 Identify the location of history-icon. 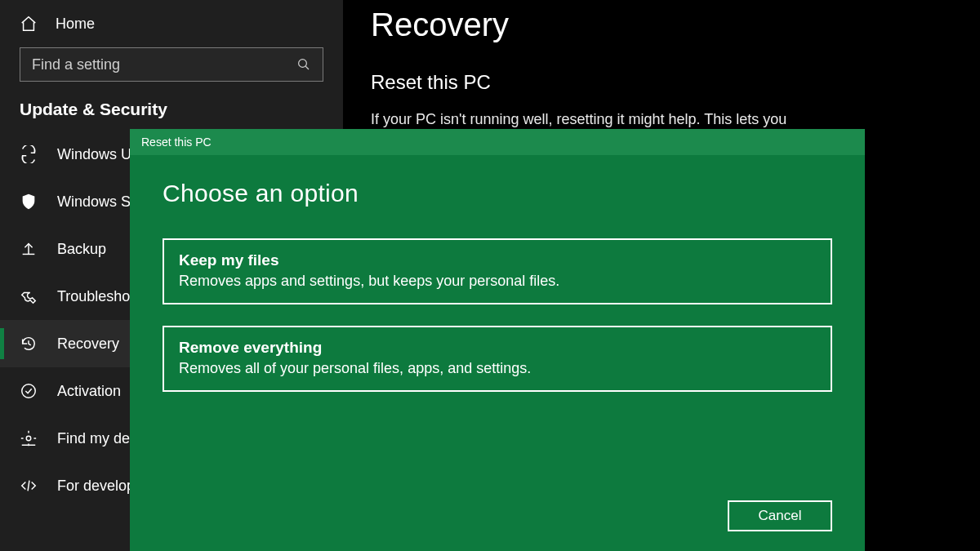
(29, 344).